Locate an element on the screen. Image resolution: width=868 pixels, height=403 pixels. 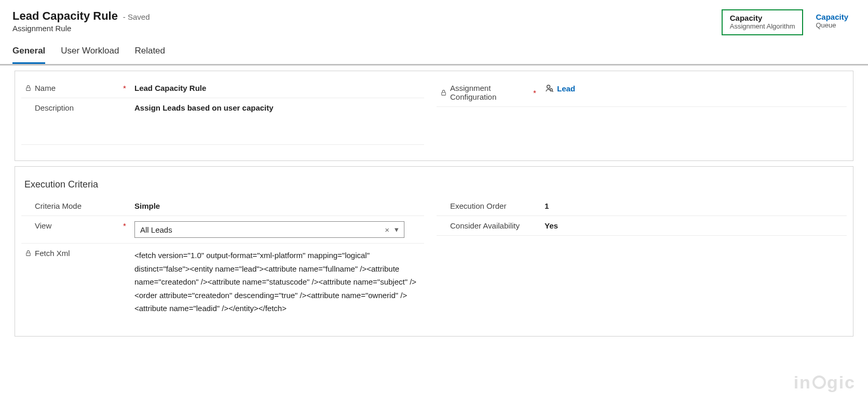
assignment-config-lookup: Lead is located at coordinates (560, 88).